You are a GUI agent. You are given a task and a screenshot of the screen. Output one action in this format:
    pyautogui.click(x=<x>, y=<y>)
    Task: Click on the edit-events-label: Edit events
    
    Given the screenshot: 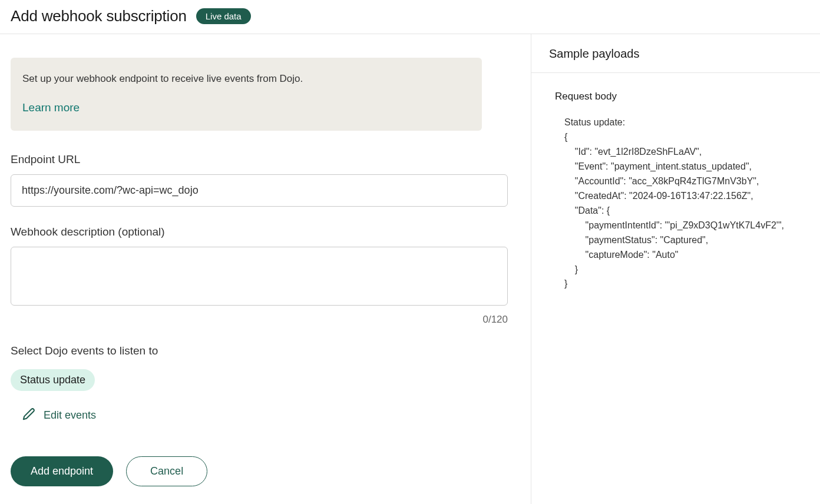 What is the action you would take?
    pyautogui.click(x=70, y=416)
    